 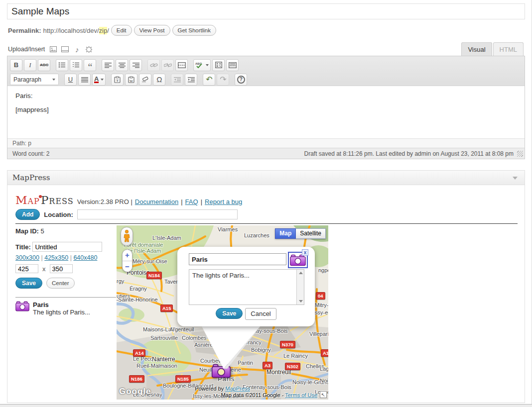 What do you see at coordinates (266, 406) in the screenshot?
I see `window-bottom-edge` at bounding box center [266, 406].